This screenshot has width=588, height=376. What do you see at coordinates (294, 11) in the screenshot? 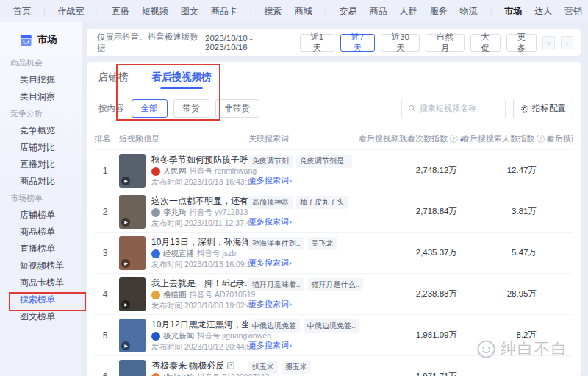
I see `top-navigation: 首页| 作战室| 直播 短视频 图文 商品卡| 搜索 商城| 交易 商品 人群 …` at bounding box center [294, 11].